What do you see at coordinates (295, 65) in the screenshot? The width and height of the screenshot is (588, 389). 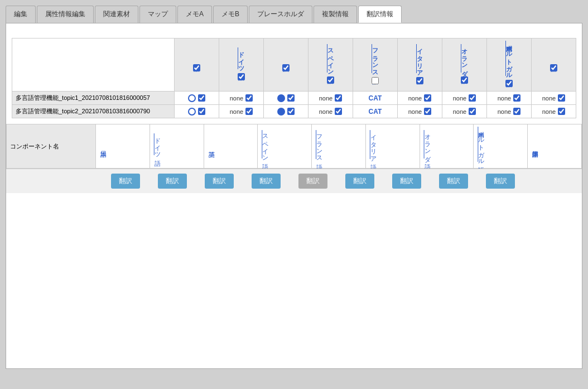 I see `header-row: 日本語 ドイツ語 英語 スペイン語 フランス語 イタリア語` at bounding box center [295, 65].